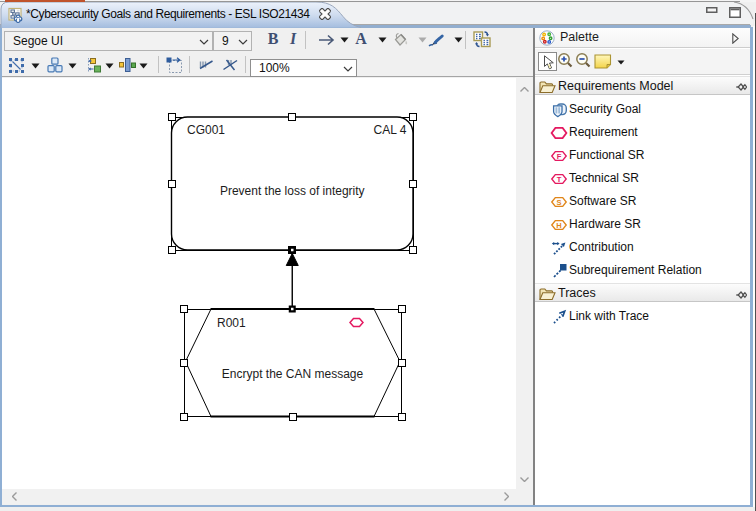 This screenshot has width=756, height=511. Describe the element at coordinates (559, 271) in the screenshot. I see `subrequirement-relation-icon` at that location.